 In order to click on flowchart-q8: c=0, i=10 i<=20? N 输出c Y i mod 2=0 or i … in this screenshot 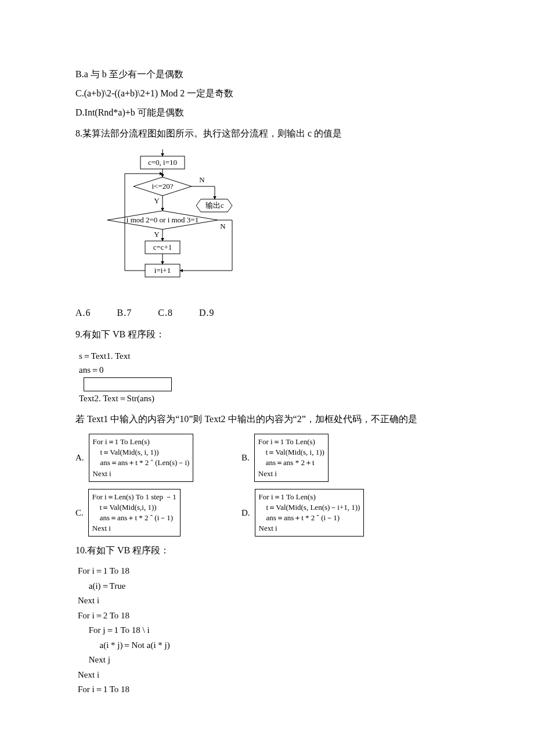, I will do `click(276, 224)`.